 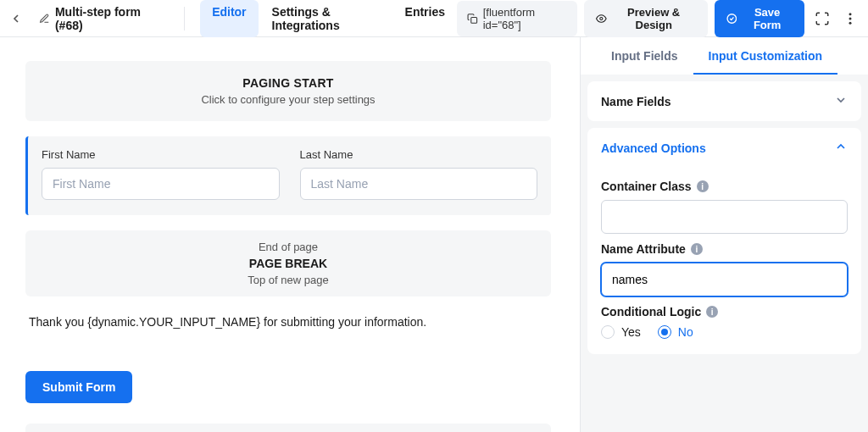 What do you see at coordinates (288, 263) in the screenshot?
I see `page-break-title: PAGE BREAK` at bounding box center [288, 263].